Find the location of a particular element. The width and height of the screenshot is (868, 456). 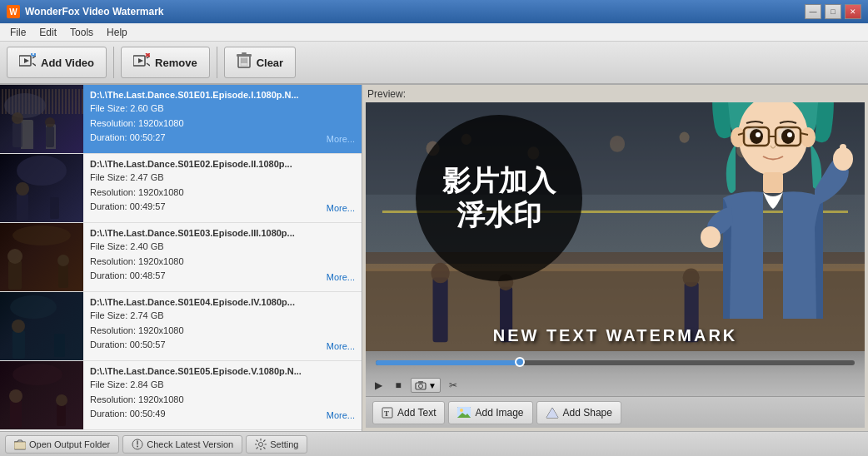

remove-button: Remove is located at coordinates (165, 62).